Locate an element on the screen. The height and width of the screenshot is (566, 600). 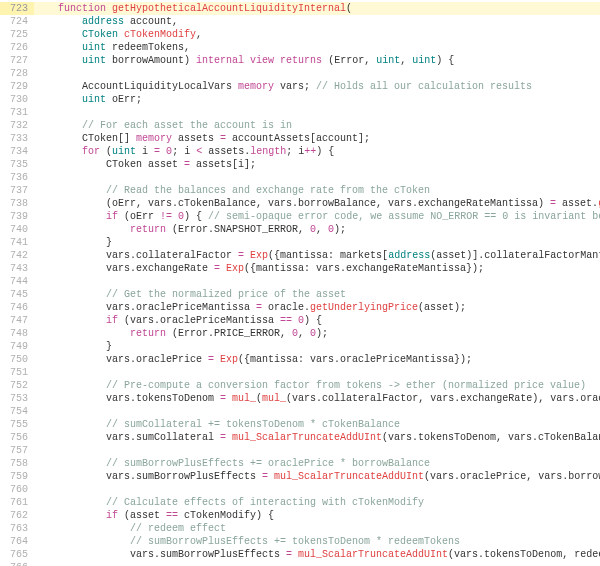
line-number: 725 is located at coordinates (17, 34).